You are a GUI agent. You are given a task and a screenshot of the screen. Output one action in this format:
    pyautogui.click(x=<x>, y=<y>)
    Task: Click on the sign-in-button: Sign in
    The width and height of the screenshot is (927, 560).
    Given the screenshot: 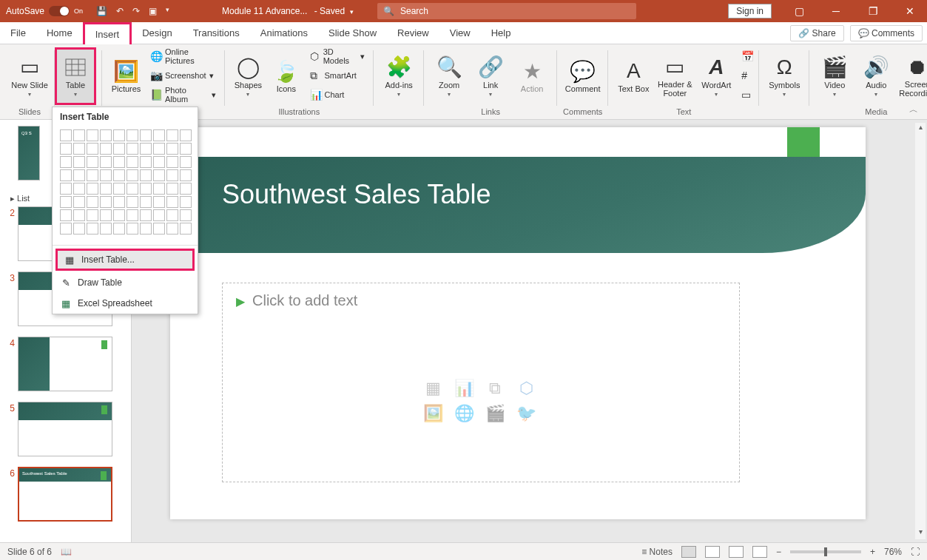 What is the action you would take?
    pyautogui.click(x=750, y=11)
    